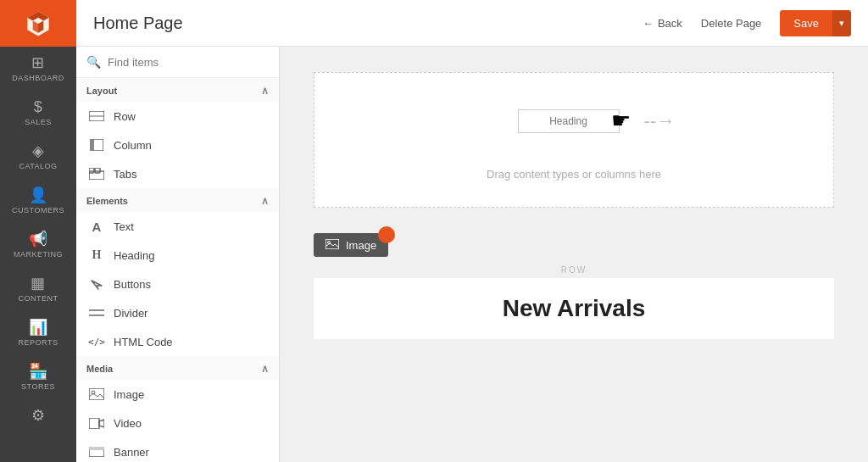  What do you see at coordinates (732, 24) in the screenshot?
I see `delete-page-button: Delete Page` at bounding box center [732, 24].